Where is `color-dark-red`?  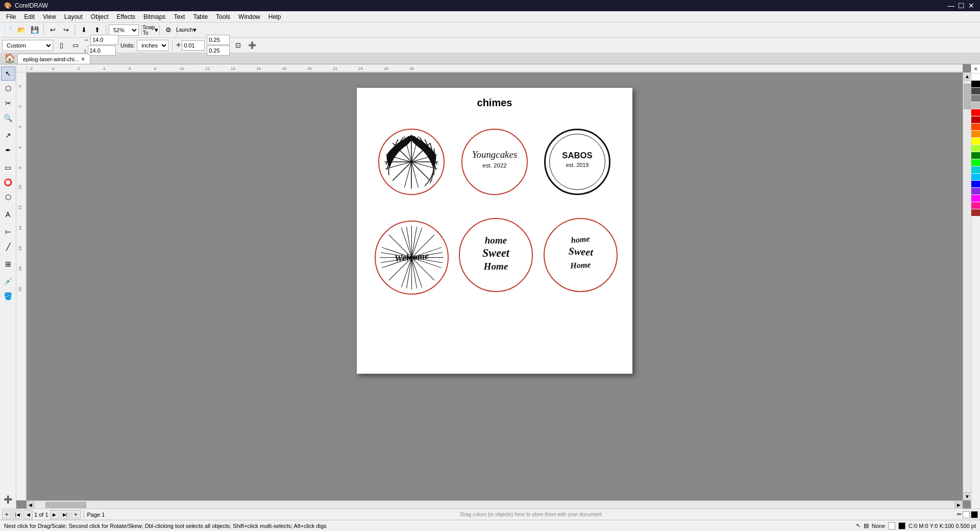 color-dark-red is located at coordinates (976, 120).